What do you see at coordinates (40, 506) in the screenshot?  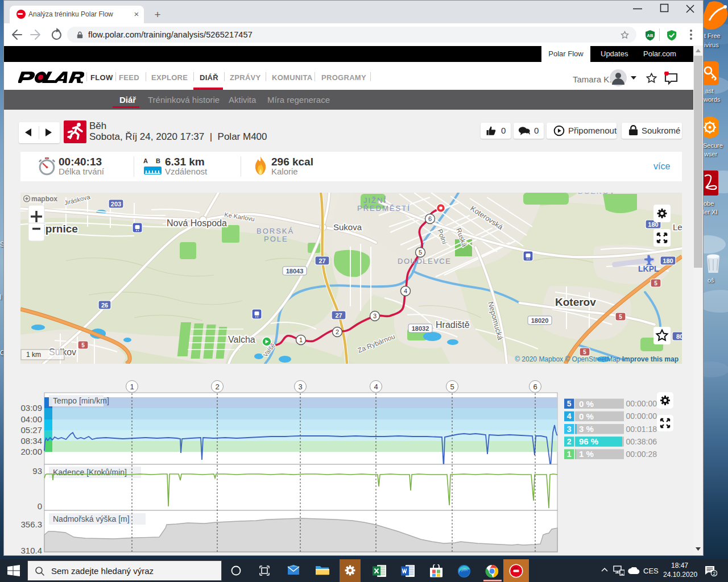 I see `svg-text: 0` at bounding box center [40, 506].